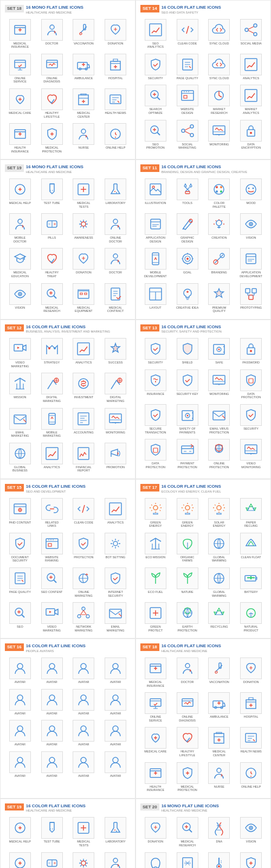 The height and width of the screenshot is (868, 271). What do you see at coordinates (52, 458) in the screenshot?
I see `icon-item: ANALYTICS` at bounding box center [52, 458].